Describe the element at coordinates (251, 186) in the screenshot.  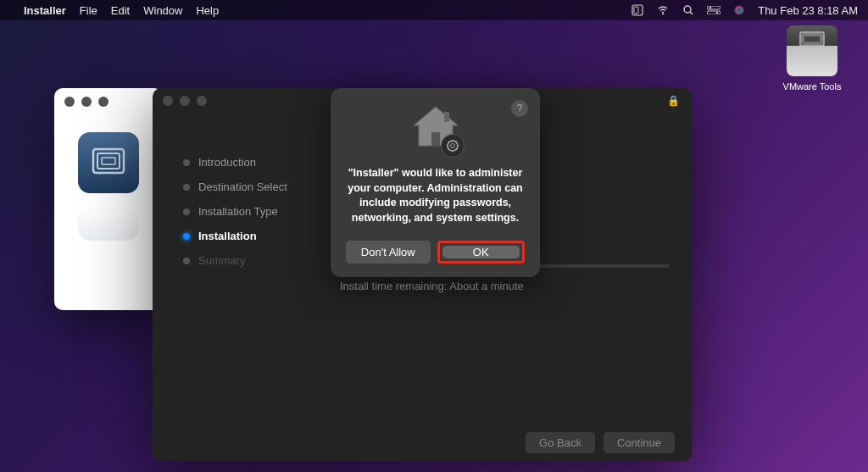
I see `sidebar-item-destination: Destination Select` at that location.